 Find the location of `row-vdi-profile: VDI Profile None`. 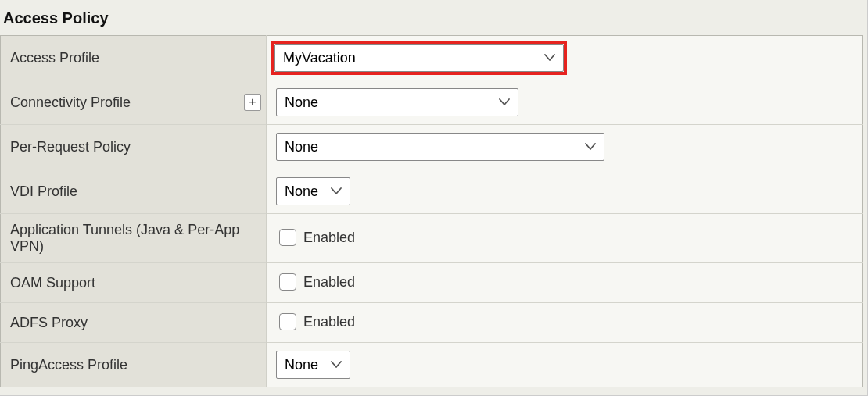

row-vdi-profile: VDI Profile None is located at coordinates (432, 192).